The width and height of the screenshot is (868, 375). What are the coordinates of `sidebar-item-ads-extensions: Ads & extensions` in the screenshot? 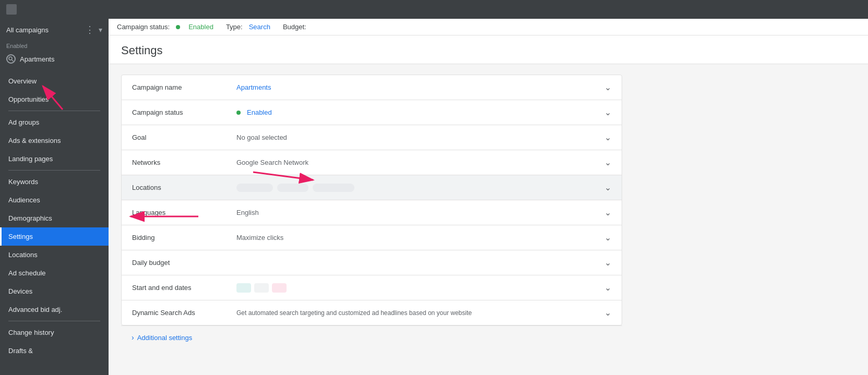 It's located at (54, 141).